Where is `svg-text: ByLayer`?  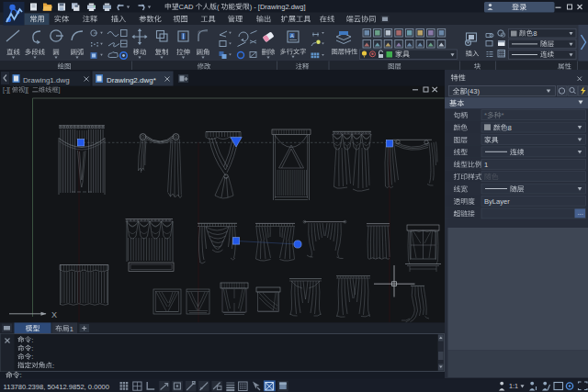
svg-text: ByLayer is located at coordinates (497, 202).